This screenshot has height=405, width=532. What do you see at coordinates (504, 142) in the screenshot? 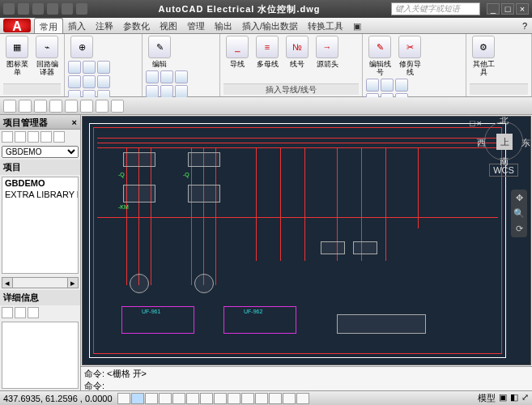
I see `viewcube-top: 上` at bounding box center [504, 142].